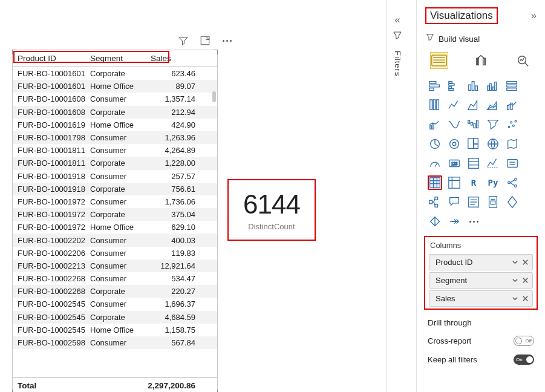 The image size is (545, 392). I want to click on viz-r-visual-icon: R, so click(474, 183).